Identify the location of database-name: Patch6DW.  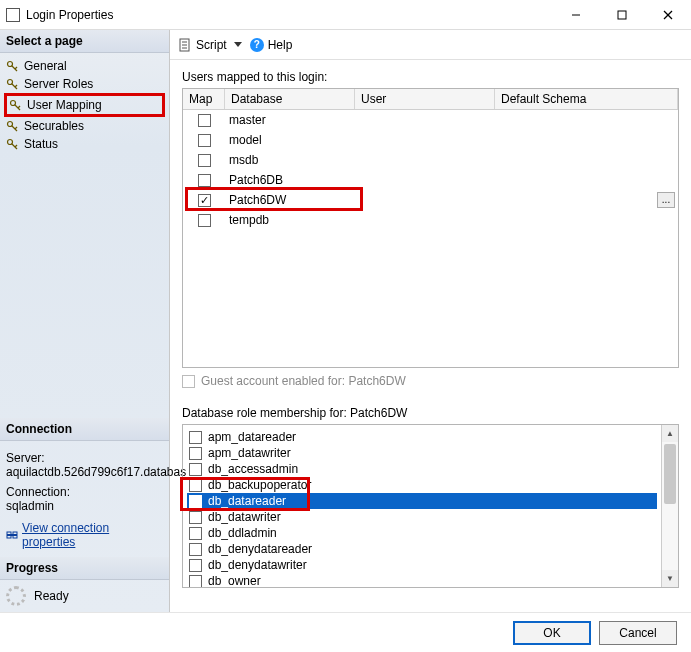
(290, 200).